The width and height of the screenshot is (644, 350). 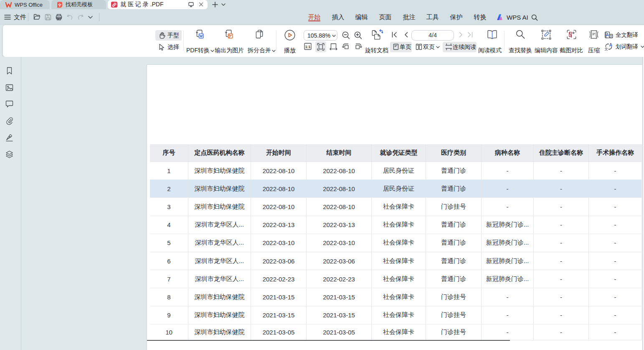 What do you see at coordinates (513, 17) in the screenshot?
I see `wps-ai-button: WPS AI` at bounding box center [513, 17].